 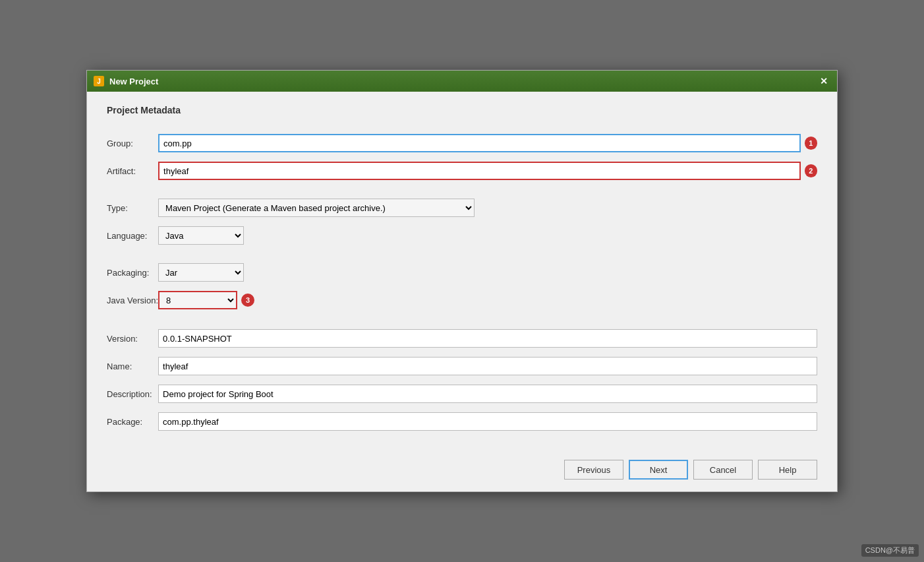 What do you see at coordinates (488, 338) in the screenshot?
I see `version-input-cell` at bounding box center [488, 338].